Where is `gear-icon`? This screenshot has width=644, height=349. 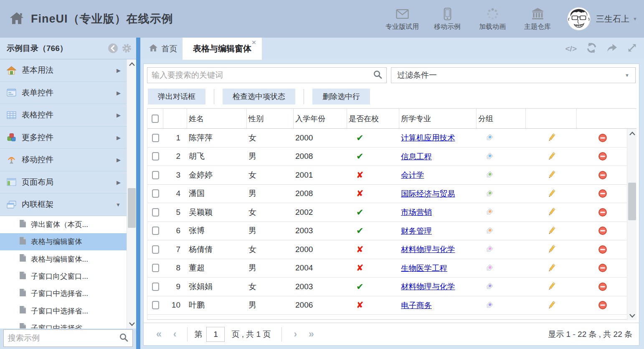 gear-icon is located at coordinates (127, 48).